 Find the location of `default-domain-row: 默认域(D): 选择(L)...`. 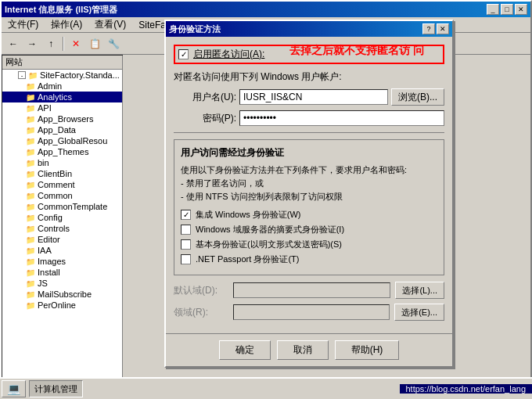

default-domain-row: 默认域(D): 选择(L)... is located at coordinates (309, 290).